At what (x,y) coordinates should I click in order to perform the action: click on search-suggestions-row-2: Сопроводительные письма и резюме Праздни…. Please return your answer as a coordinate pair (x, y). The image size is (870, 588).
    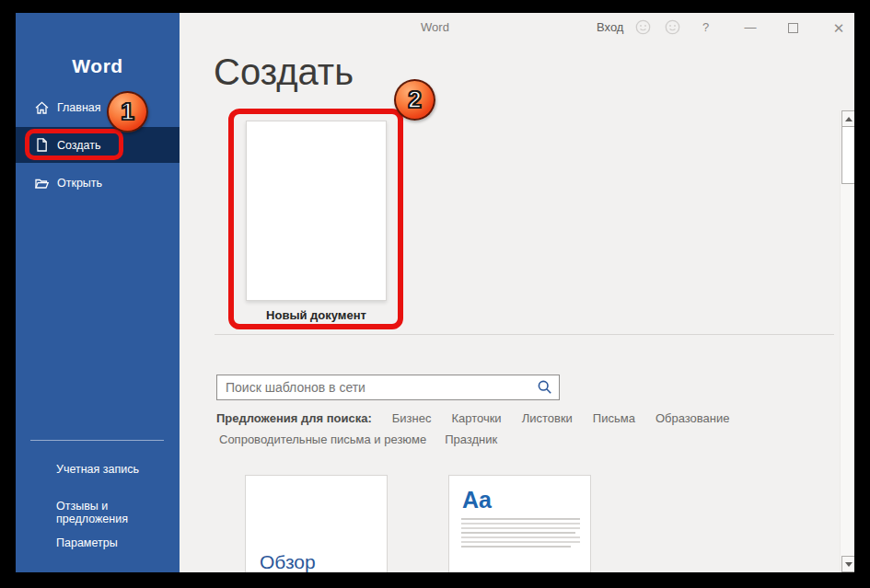
    Looking at the image, I should click on (358, 440).